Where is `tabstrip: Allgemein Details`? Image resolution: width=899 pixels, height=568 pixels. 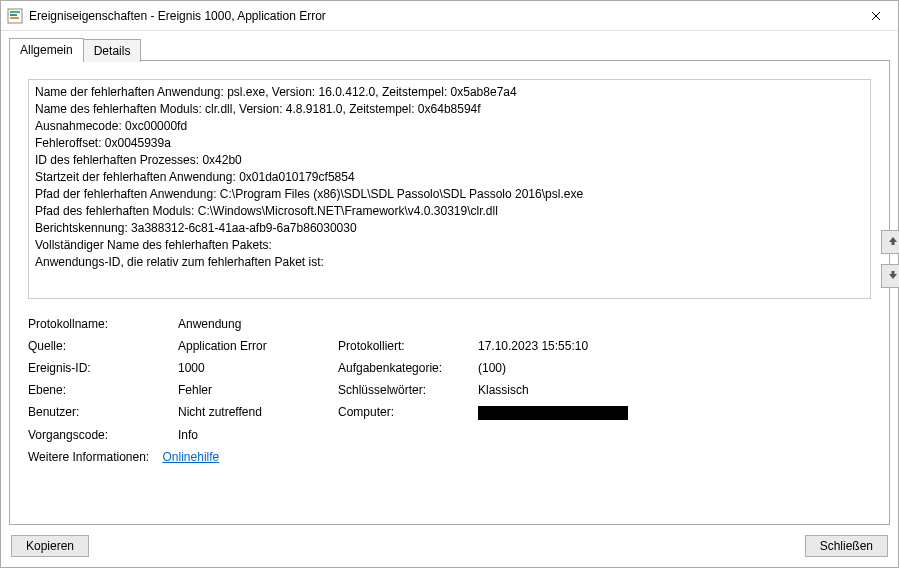
tabstrip: Allgemein Details is located at coordinates (450, 48).